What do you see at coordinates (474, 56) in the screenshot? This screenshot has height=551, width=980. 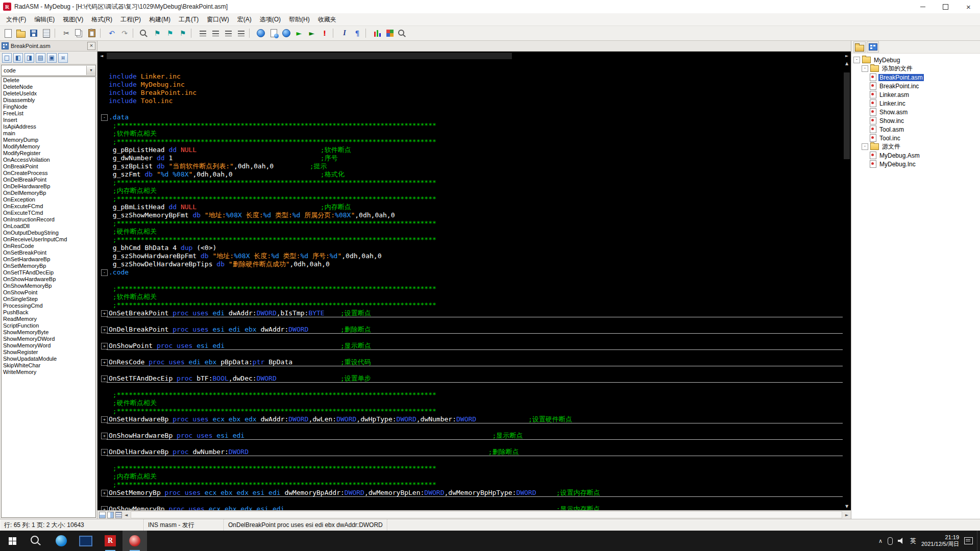 I see `hscroll-track` at bounding box center [474, 56].